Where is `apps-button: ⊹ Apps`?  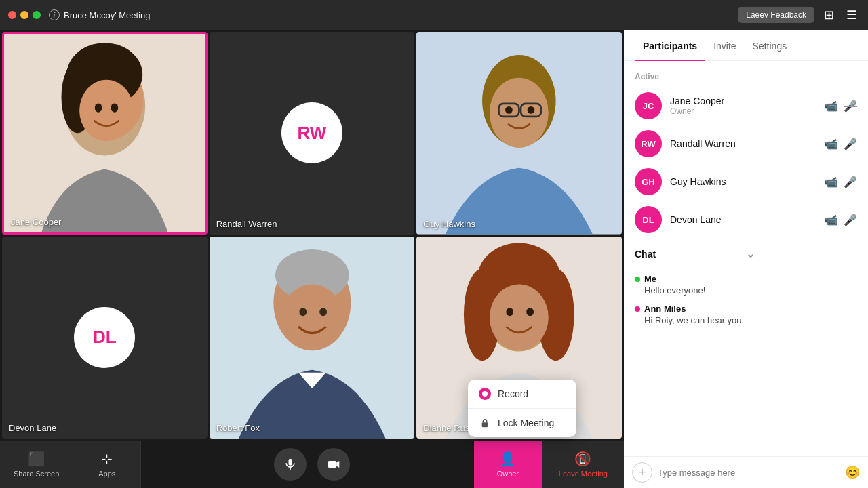
apps-button: ⊹ Apps is located at coordinates (107, 464).